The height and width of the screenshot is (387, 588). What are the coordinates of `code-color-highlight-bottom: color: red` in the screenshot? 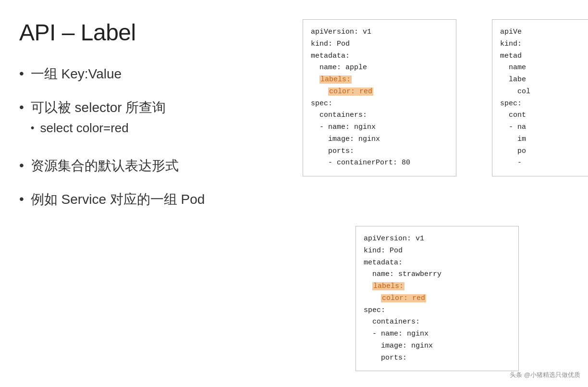 It's located at (404, 298).